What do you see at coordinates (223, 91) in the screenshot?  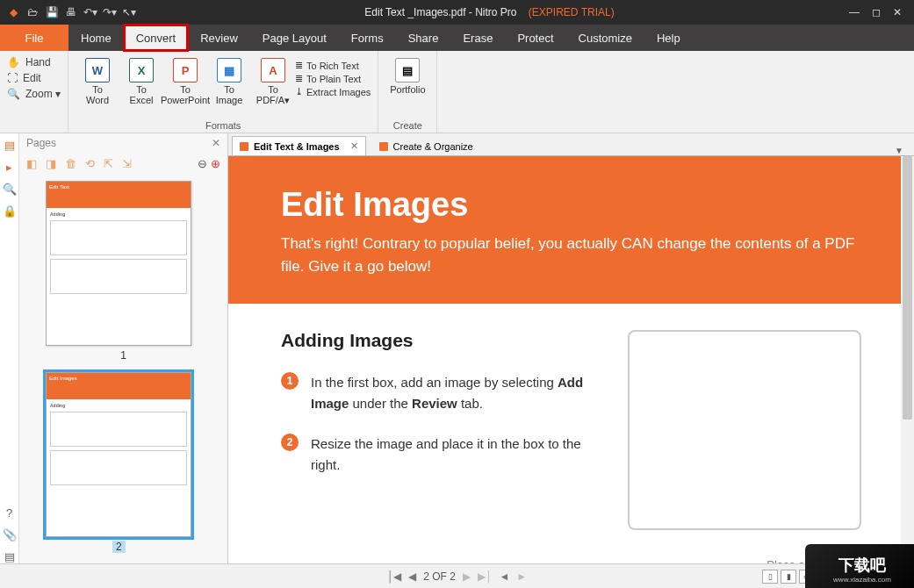 I see `formats-group: WToWordXToExcelPToPowerPoint▦ToImageAToP…` at bounding box center [223, 91].